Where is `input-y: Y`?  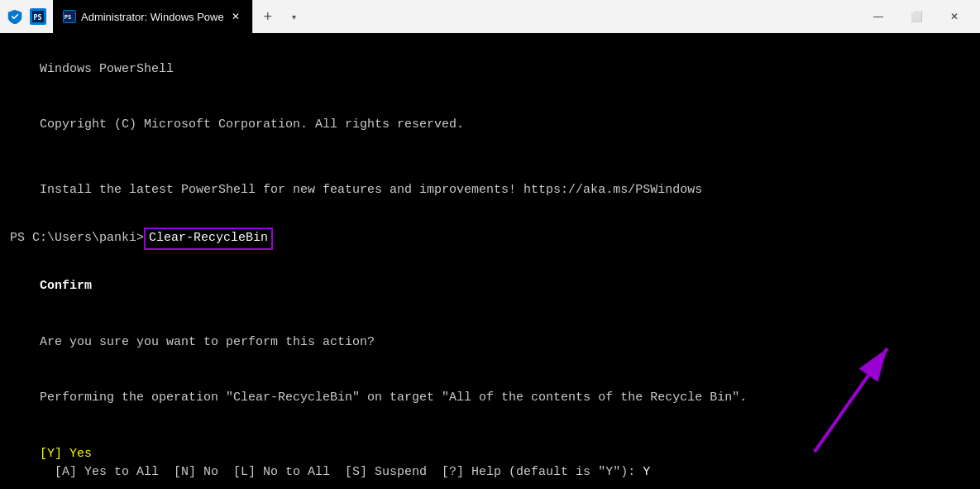 input-y: Y is located at coordinates (647, 472).